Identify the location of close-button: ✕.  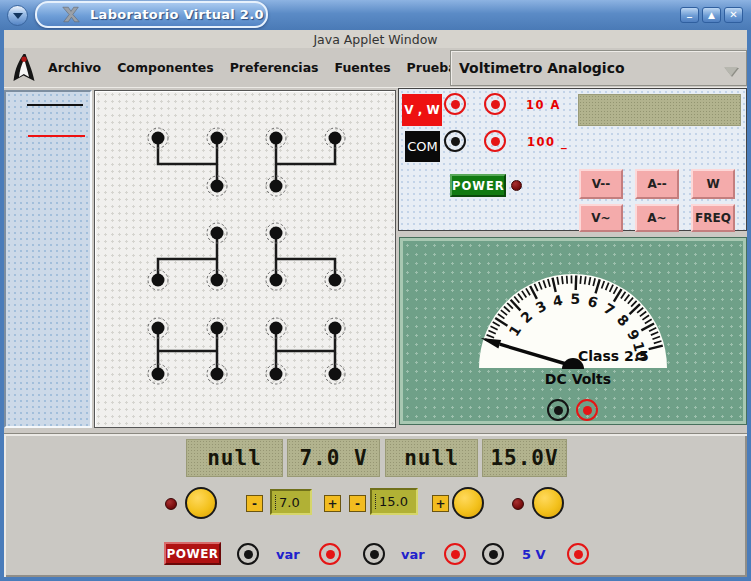
(734, 15).